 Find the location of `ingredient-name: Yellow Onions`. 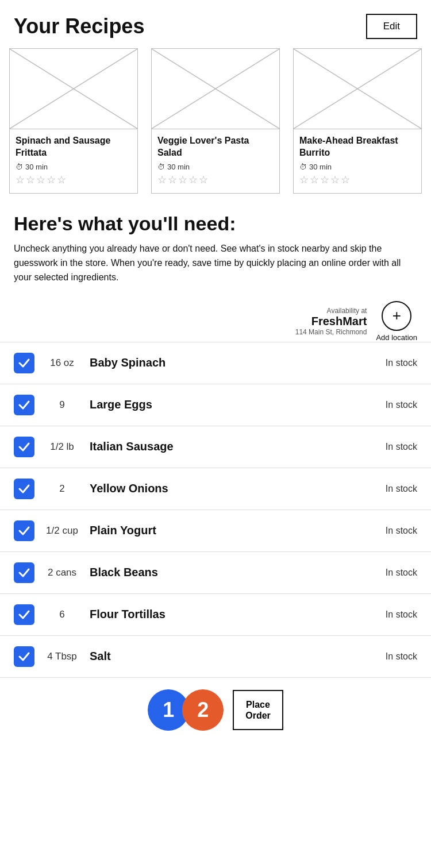

ingredient-name: Yellow Onions is located at coordinates (227, 488).